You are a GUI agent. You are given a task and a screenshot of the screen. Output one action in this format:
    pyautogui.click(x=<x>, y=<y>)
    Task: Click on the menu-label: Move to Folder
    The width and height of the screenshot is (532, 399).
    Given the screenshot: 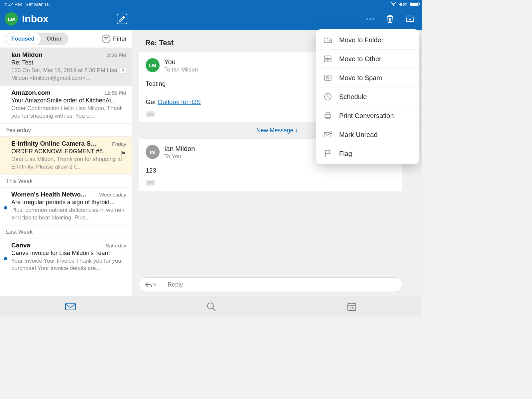 What is the action you would take?
    pyautogui.click(x=361, y=40)
    